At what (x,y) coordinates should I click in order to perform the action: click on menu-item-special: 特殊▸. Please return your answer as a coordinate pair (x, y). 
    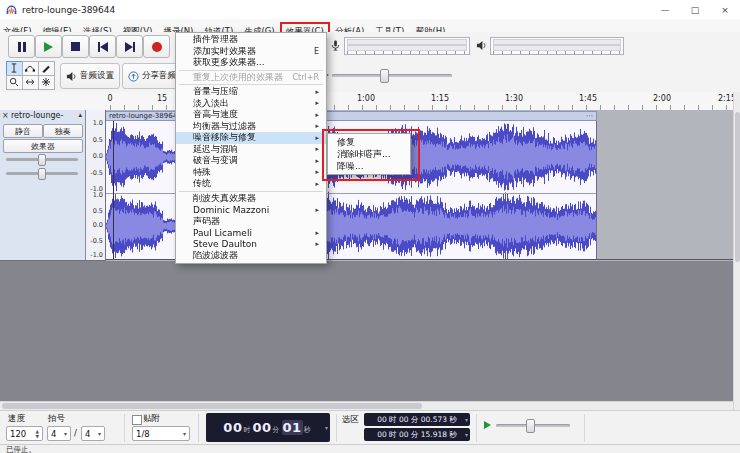
    Looking at the image, I should click on (251, 173).